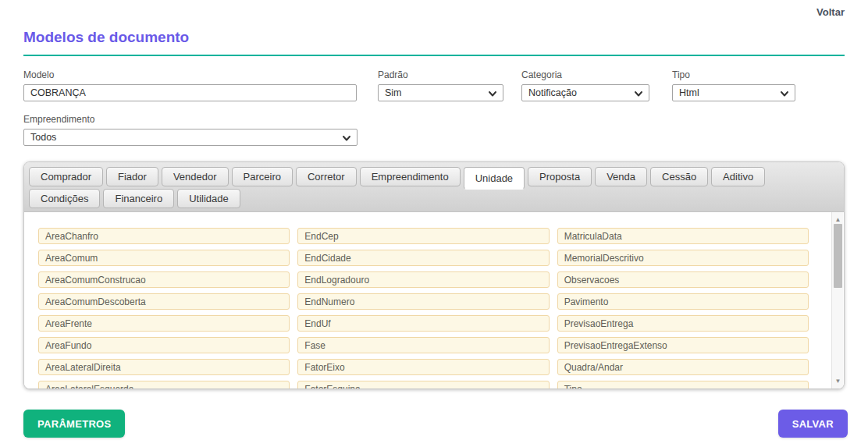 This screenshot has height=447, width=868. What do you see at coordinates (164, 236) in the screenshot?
I see `field-chip: AreaChanfro` at bounding box center [164, 236].